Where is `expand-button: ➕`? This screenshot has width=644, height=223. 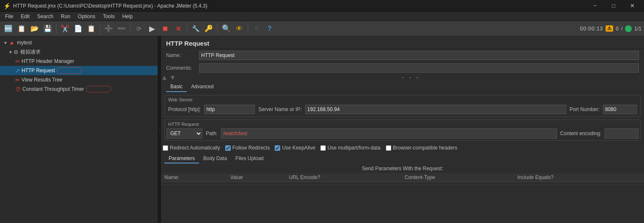
expand-button: ➕ is located at coordinates (109, 29).